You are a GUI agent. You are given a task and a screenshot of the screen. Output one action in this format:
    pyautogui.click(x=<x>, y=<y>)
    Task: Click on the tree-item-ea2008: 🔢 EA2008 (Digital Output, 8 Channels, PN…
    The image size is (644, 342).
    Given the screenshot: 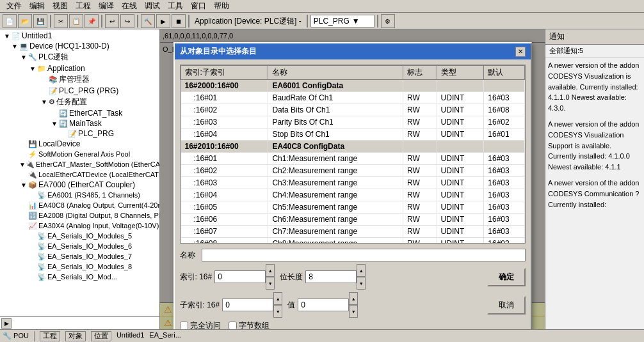 What is the action you would take?
    pyautogui.click(x=79, y=215)
    